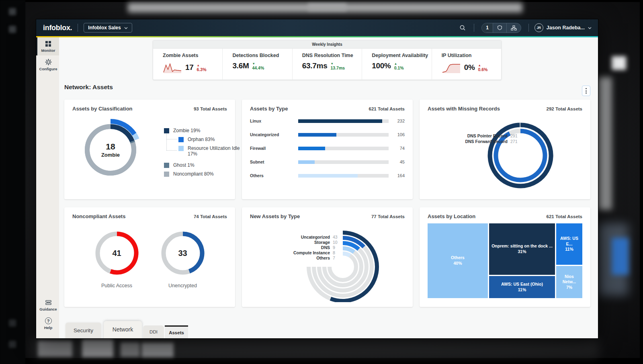 This screenshot has height=364, width=643. I want to click on status-pill: 1, so click(502, 28).